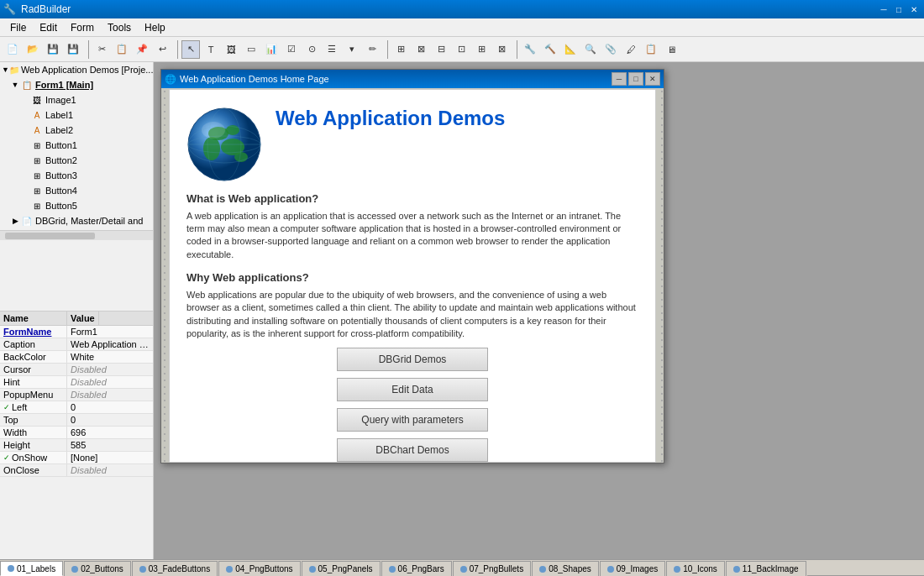 The width and height of the screenshot is (924, 576). What do you see at coordinates (766, 568) in the screenshot?
I see `tab-11-back: 11_BackImage` at bounding box center [766, 568].